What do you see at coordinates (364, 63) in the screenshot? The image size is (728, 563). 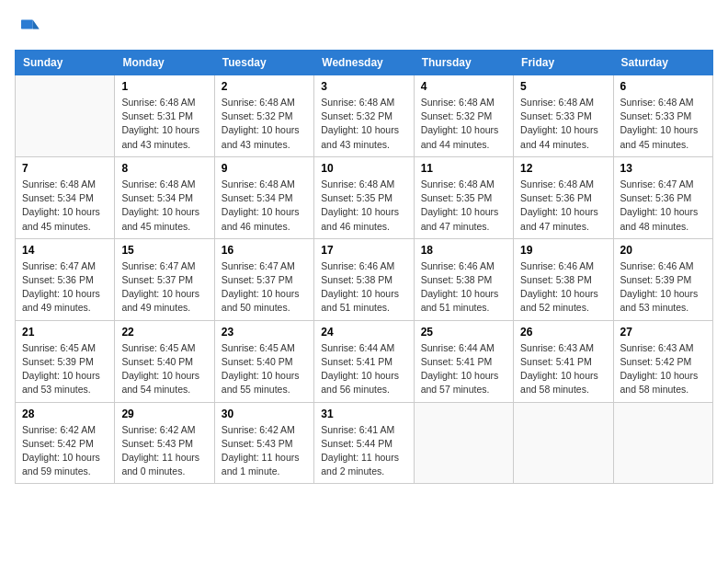 I see `header-row: SundayMondayTuesdayWednesdayThursdayFrid…` at bounding box center [364, 63].